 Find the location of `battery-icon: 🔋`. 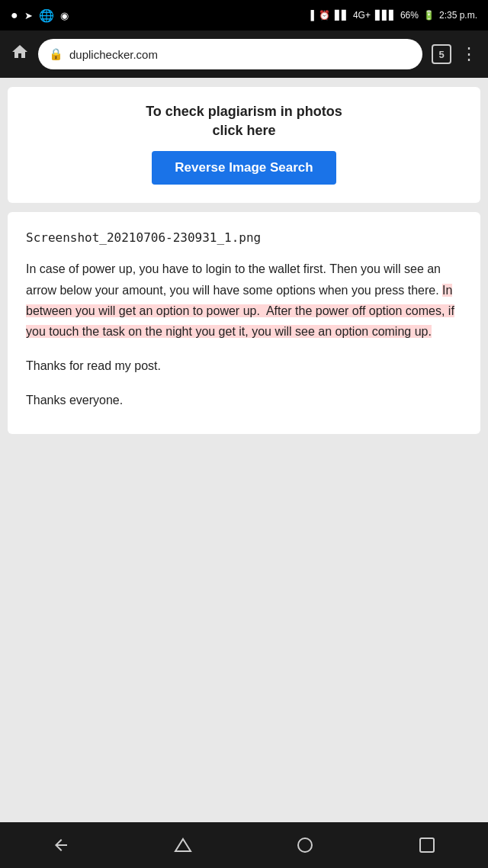

battery-icon: 🔋 is located at coordinates (429, 15).